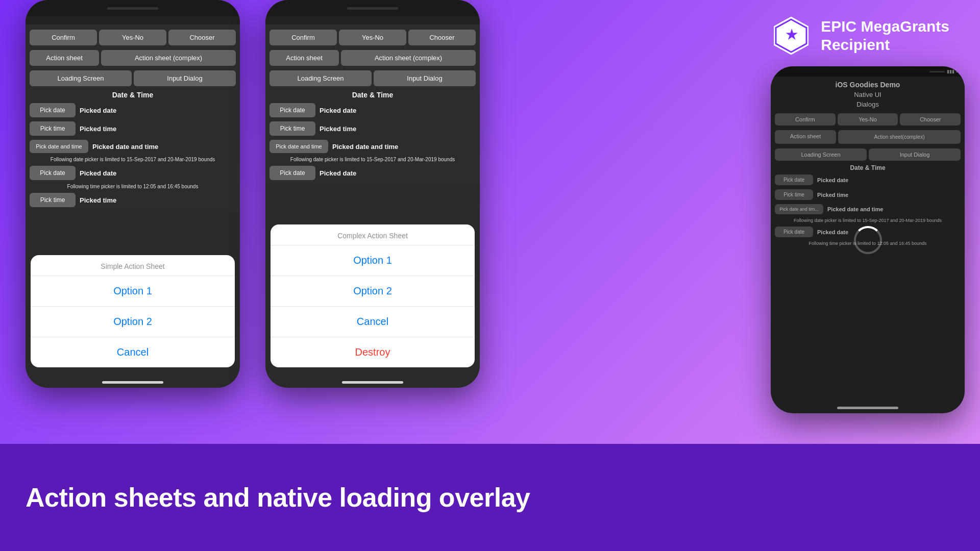 Image resolution: width=980 pixels, height=551 pixels. What do you see at coordinates (373, 261) in the screenshot?
I see `phone2-action-option1: Option 1` at bounding box center [373, 261].